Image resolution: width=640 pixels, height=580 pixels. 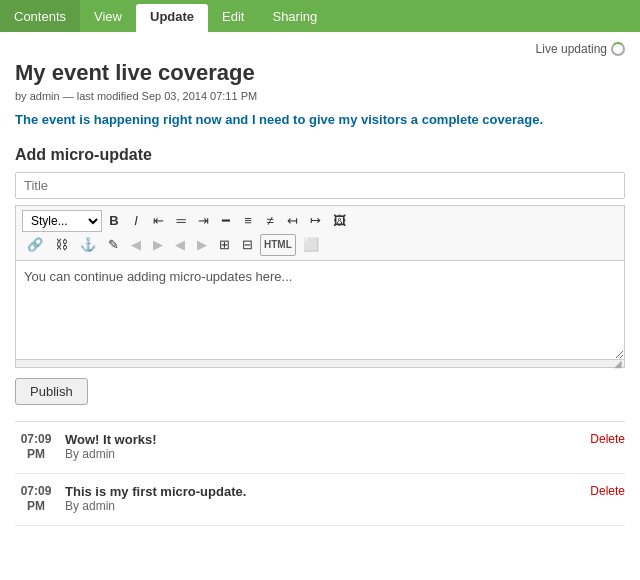 What do you see at coordinates (320, 448) in the screenshot?
I see `update-item: 07:09 PM Wow! It works! By admin Delete` at bounding box center [320, 448].